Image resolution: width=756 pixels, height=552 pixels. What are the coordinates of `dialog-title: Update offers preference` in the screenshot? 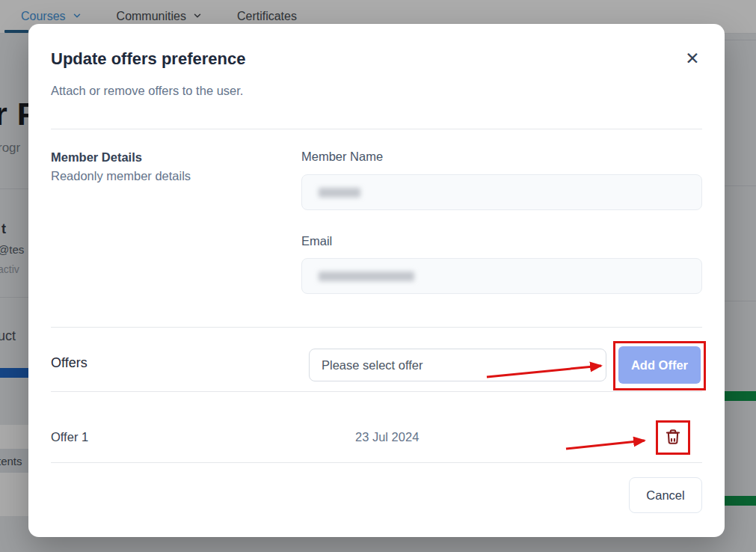 It's located at (148, 59).